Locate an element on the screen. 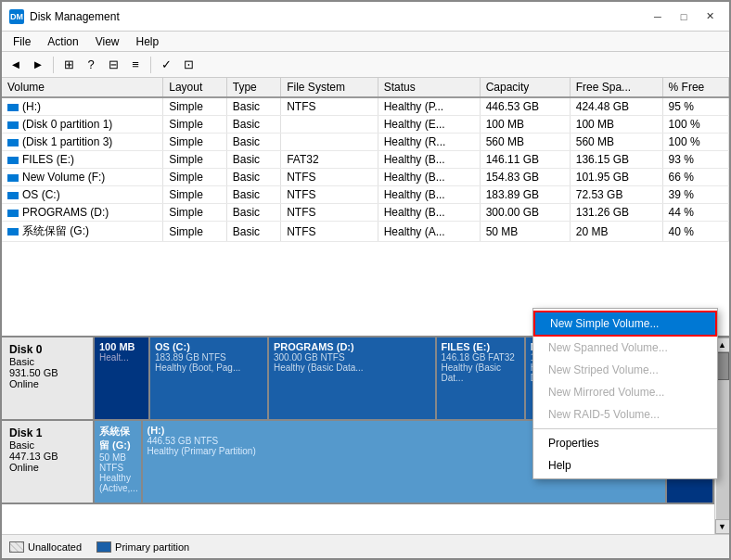 Image resolution: width=731 pixels, height=560 pixels. disk0-part0: 100 MB Healt... is located at coordinates (122, 378).